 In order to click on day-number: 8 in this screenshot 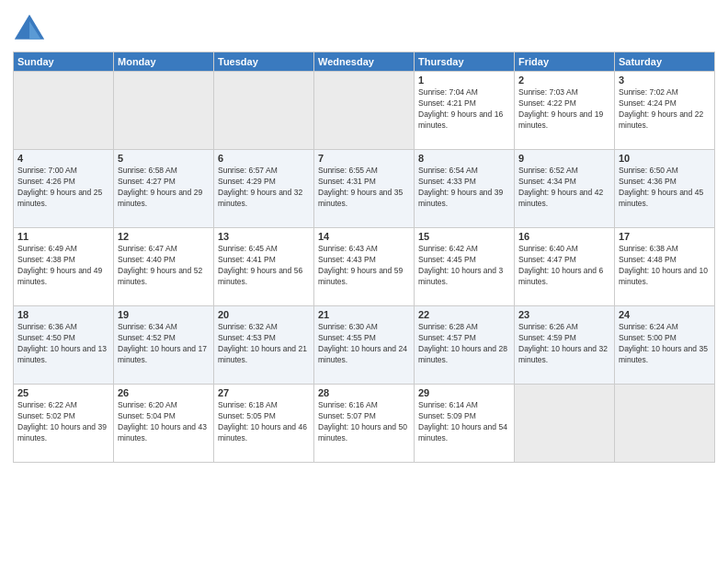, I will do `click(464, 158)`.